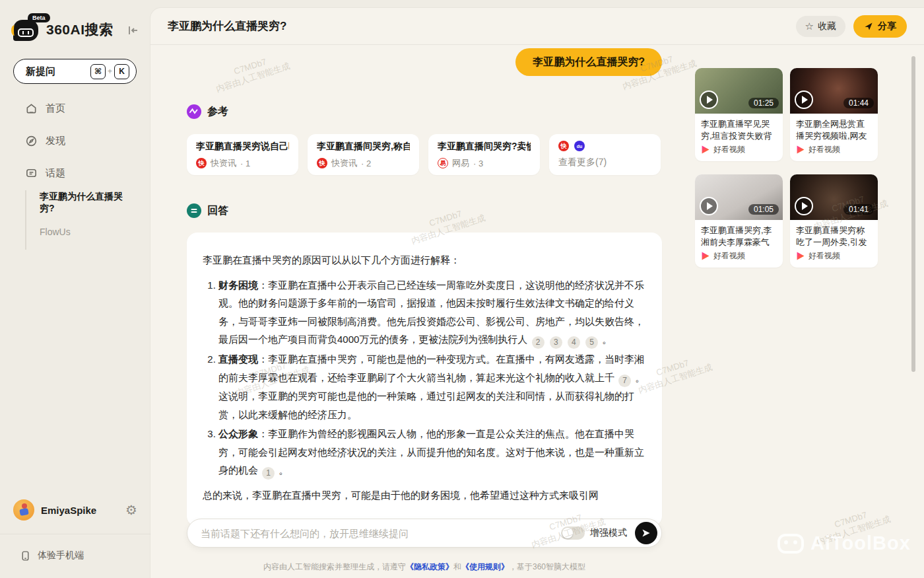 The image size is (924, 578). What do you see at coordinates (207, 211) in the screenshot?
I see `answer-section-header: 回答` at bounding box center [207, 211].